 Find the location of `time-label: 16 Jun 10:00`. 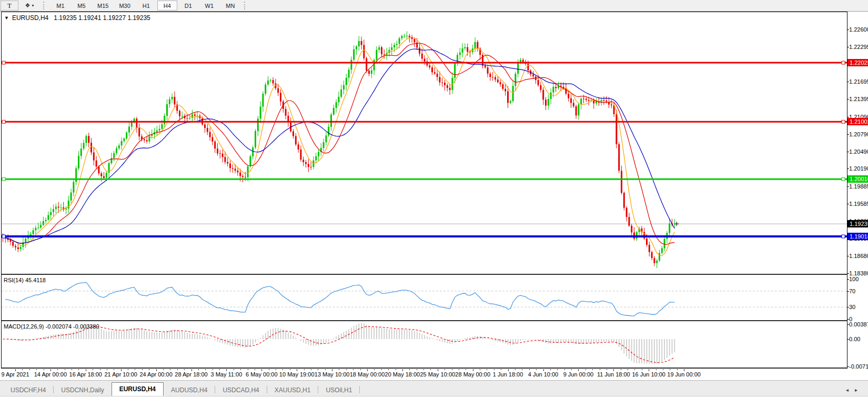

time-label: 16 Jun 10:00 is located at coordinates (649, 374).